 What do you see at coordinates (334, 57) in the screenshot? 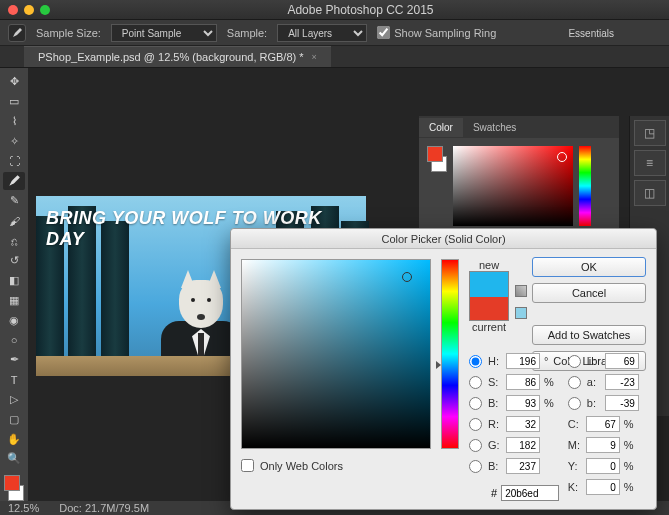
I see `document-tabs: PShop_Example.psd @ 12.5% (background, R…` at bounding box center [334, 57].